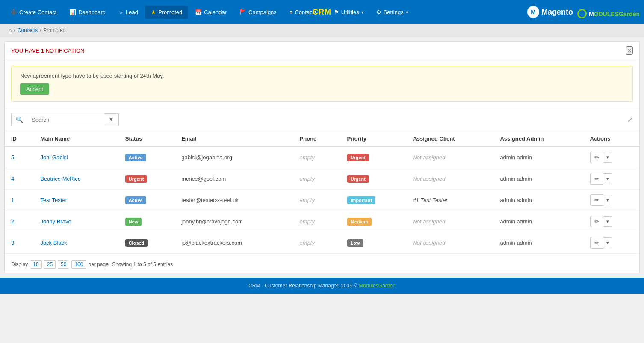 The height and width of the screenshot is (343, 644). I want to click on star-outline-icon: ☆, so click(121, 12).